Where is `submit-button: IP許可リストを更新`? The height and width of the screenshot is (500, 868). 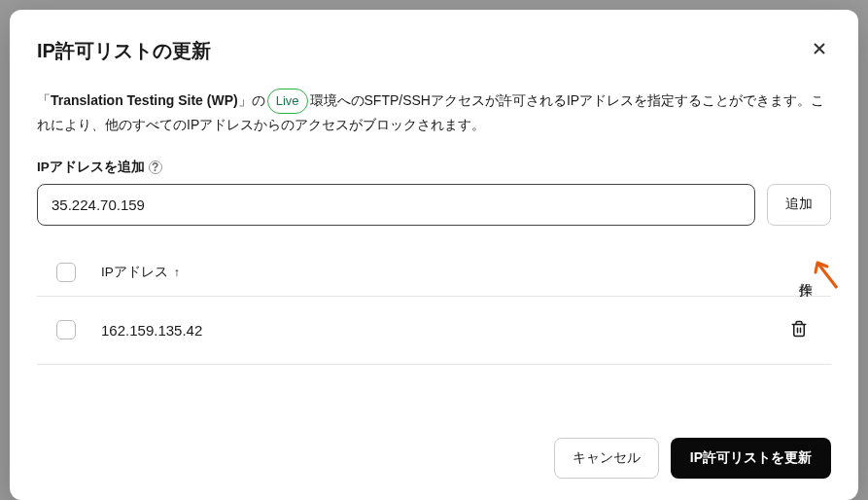
submit-button: IP許可リストを更新 is located at coordinates (750, 458).